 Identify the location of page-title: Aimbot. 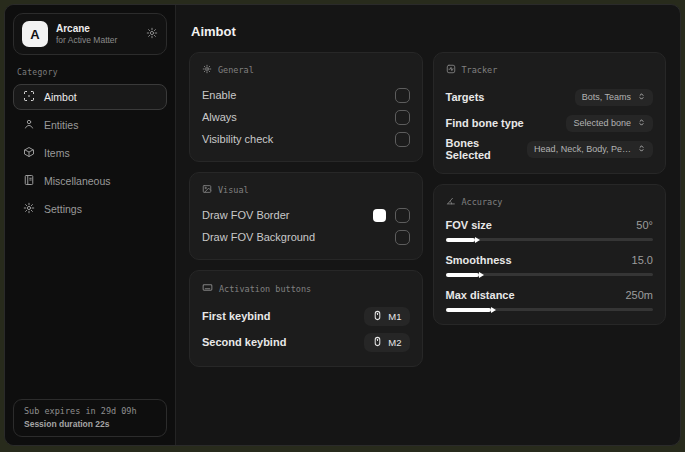
(428, 32).